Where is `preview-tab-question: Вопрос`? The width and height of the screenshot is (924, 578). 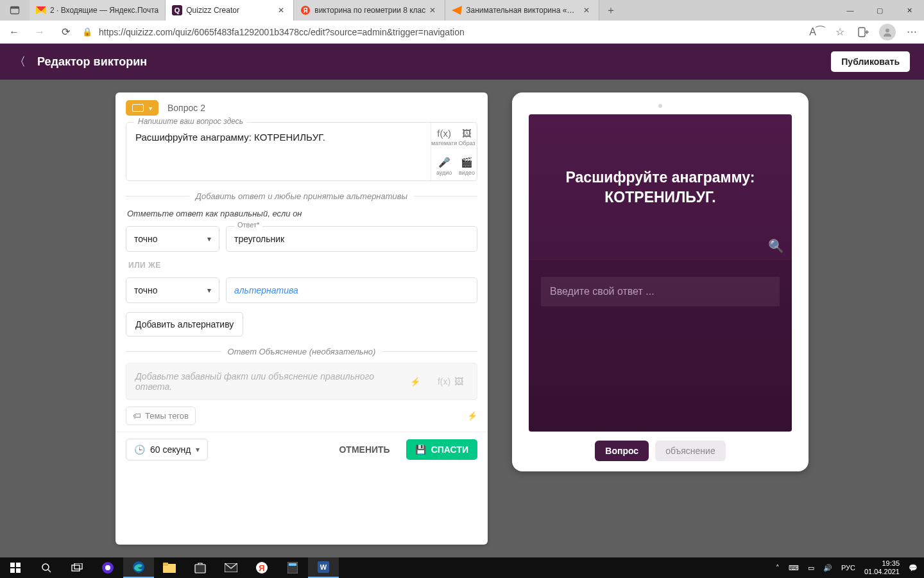
preview-tab-question: Вопрос is located at coordinates (622, 451).